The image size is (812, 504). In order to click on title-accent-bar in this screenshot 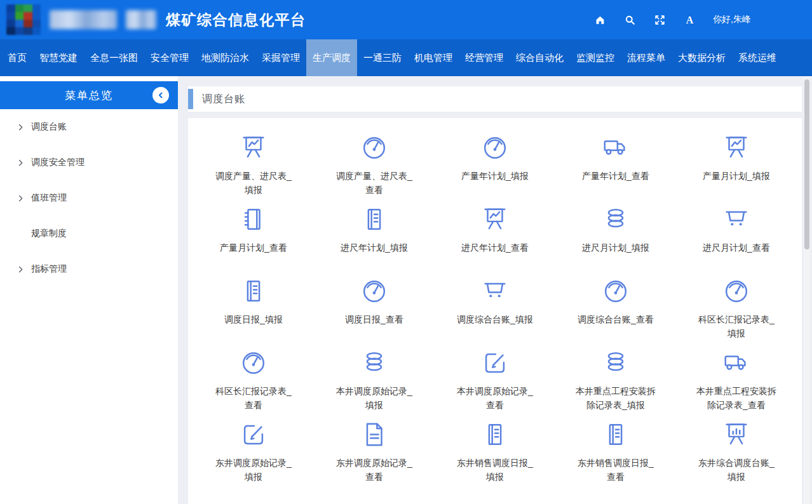, I will do `click(191, 99)`.